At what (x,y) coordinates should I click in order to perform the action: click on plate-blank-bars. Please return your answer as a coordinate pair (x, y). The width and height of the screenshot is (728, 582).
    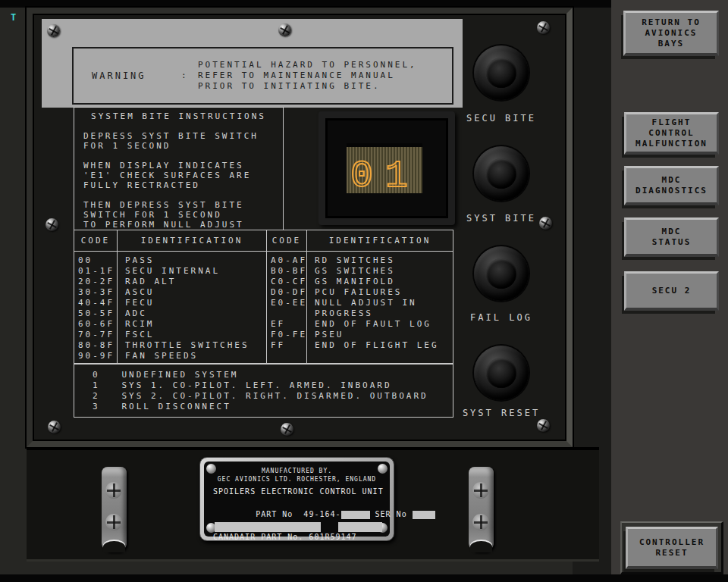
    Looking at the image, I should click on (299, 527).